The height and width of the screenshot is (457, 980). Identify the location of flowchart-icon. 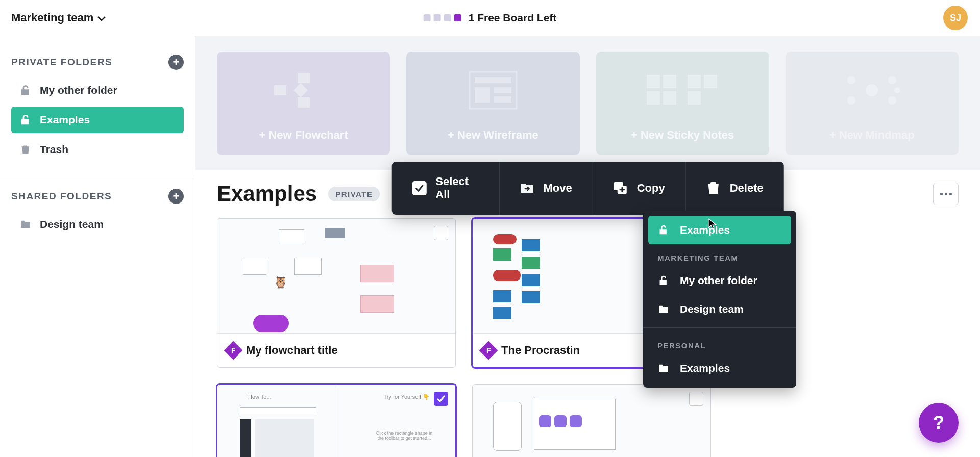
(304, 90).